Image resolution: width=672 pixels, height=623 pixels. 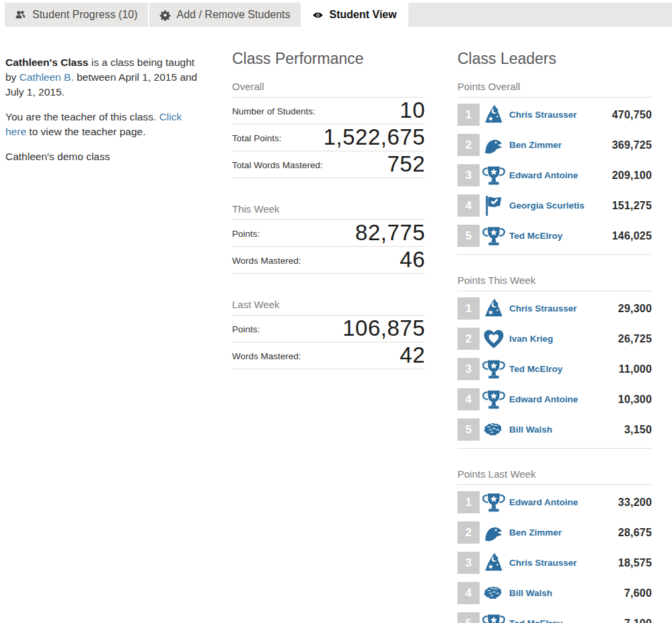 I want to click on points-value: 33,200, so click(x=635, y=503).